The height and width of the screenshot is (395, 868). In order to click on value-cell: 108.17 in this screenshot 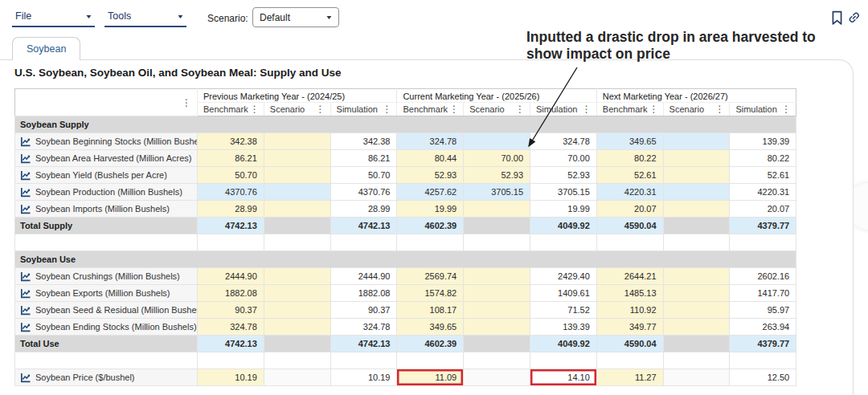, I will do `click(431, 310)`.